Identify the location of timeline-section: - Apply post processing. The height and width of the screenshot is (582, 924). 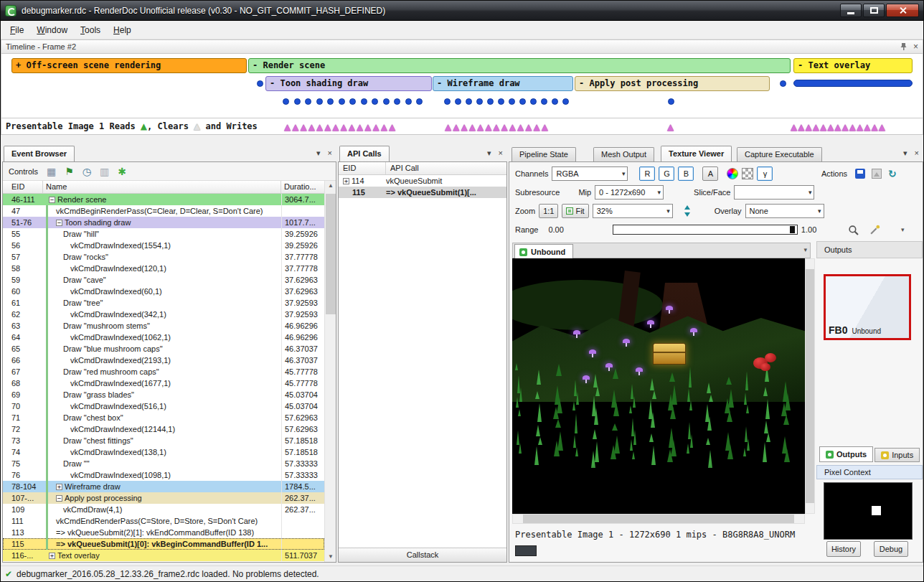
(672, 83).